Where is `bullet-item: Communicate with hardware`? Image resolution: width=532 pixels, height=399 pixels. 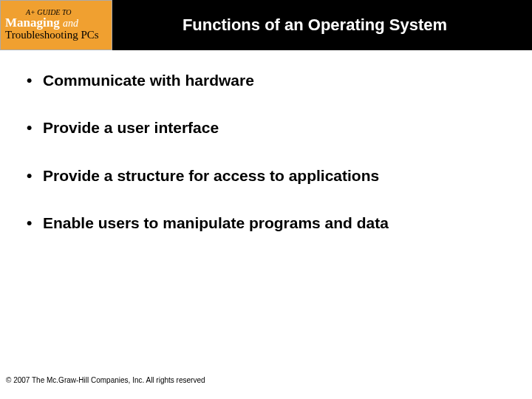 bullet-item: Communicate with hardware is located at coordinates (266, 81).